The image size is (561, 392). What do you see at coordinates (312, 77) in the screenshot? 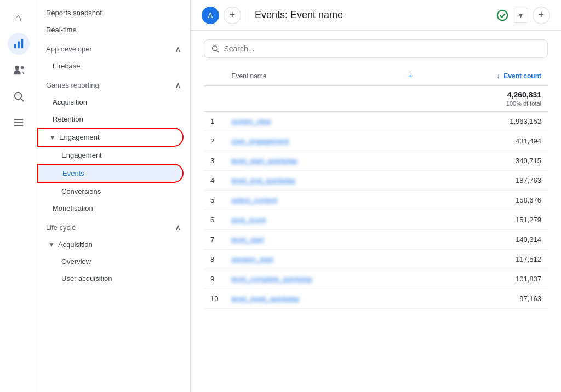
I see `col-event-name-header: Event name` at bounding box center [312, 77].